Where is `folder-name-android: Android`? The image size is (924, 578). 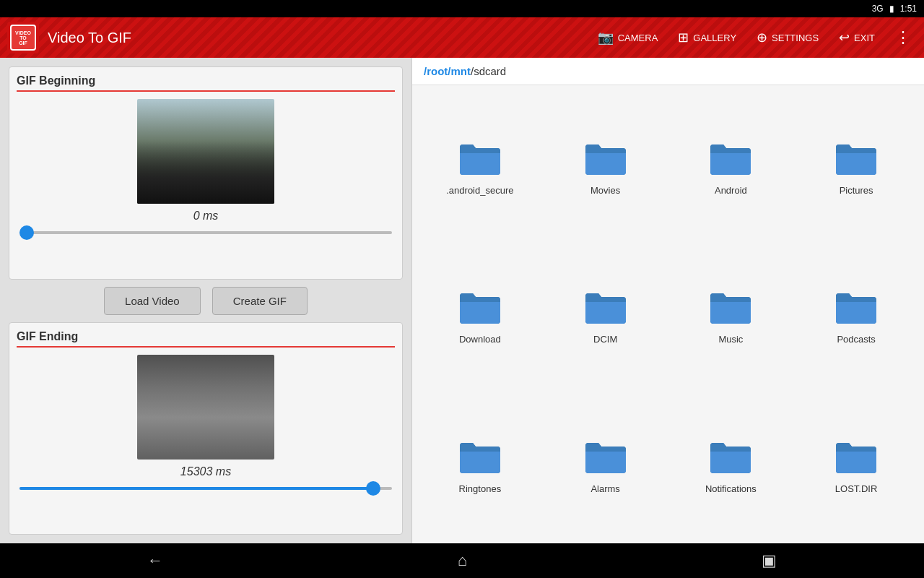 folder-name-android: Android is located at coordinates (731, 191).